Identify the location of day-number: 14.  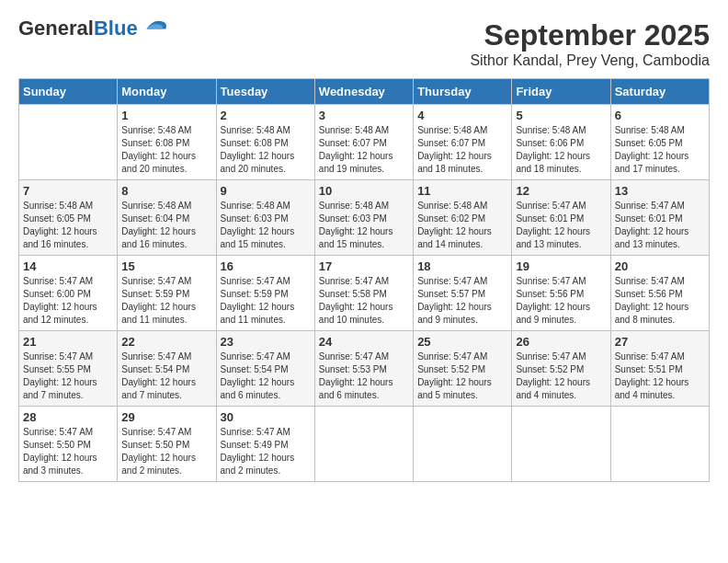
(68, 267).